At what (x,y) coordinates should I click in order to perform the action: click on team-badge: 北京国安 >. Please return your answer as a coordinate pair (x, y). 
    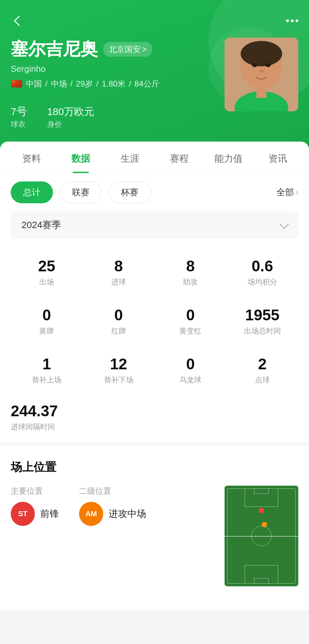
    Looking at the image, I should click on (128, 49).